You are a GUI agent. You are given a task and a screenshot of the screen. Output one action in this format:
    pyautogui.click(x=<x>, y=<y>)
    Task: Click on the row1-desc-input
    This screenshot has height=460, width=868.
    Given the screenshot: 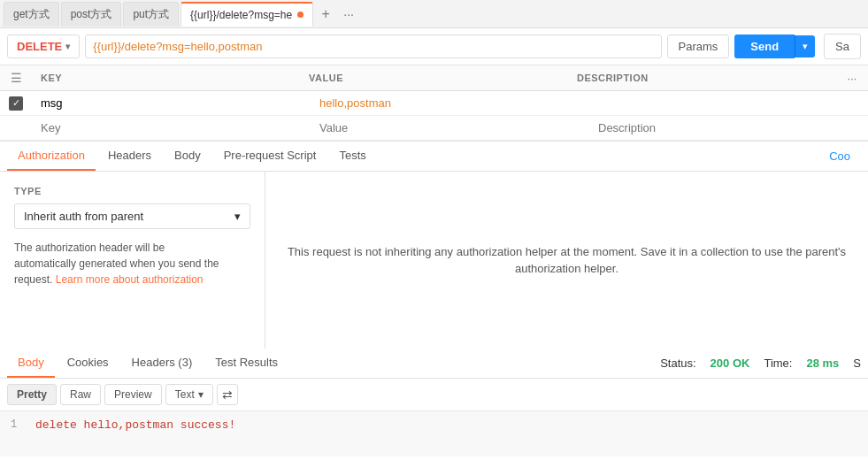 What is the action you would take?
    pyautogui.click(x=729, y=103)
    